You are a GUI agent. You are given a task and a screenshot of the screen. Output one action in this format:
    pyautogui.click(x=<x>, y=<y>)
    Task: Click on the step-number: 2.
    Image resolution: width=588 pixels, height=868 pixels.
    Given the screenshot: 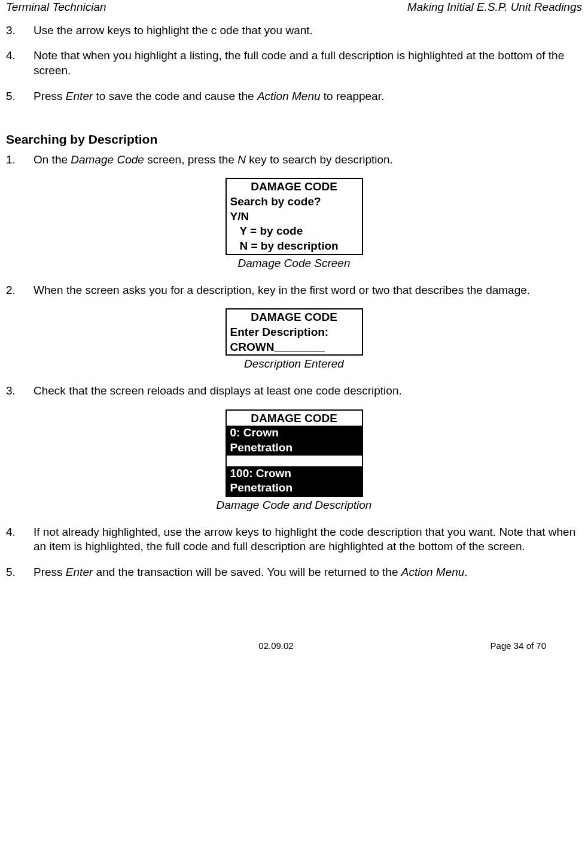 What is the action you would take?
    pyautogui.click(x=20, y=291)
    